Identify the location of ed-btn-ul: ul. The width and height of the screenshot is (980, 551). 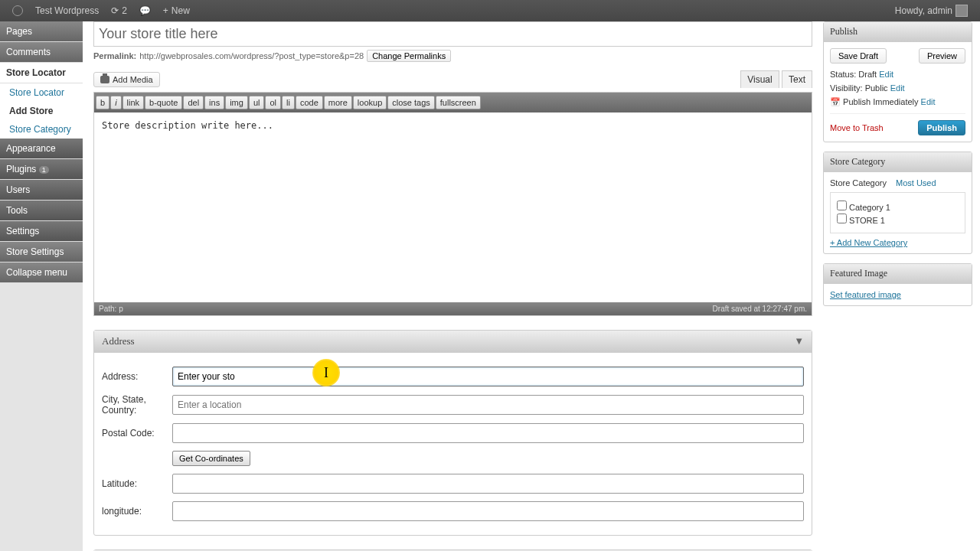
(257, 103).